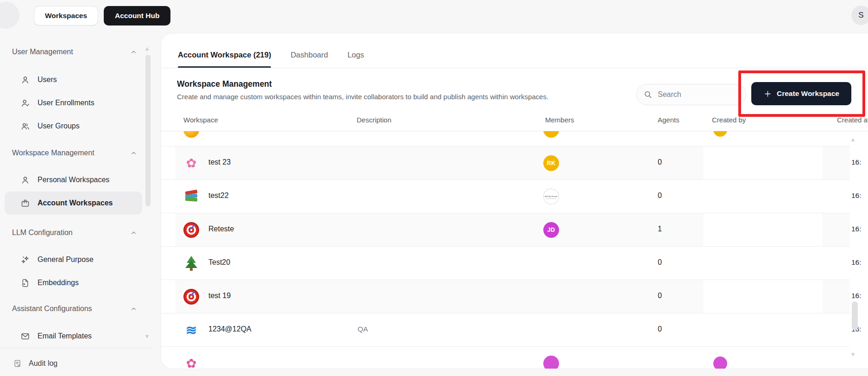 Image resolution: width=868 pixels, height=376 pixels. What do you see at coordinates (76, 348) in the screenshot?
I see `sidebar-divider` at bounding box center [76, 348].